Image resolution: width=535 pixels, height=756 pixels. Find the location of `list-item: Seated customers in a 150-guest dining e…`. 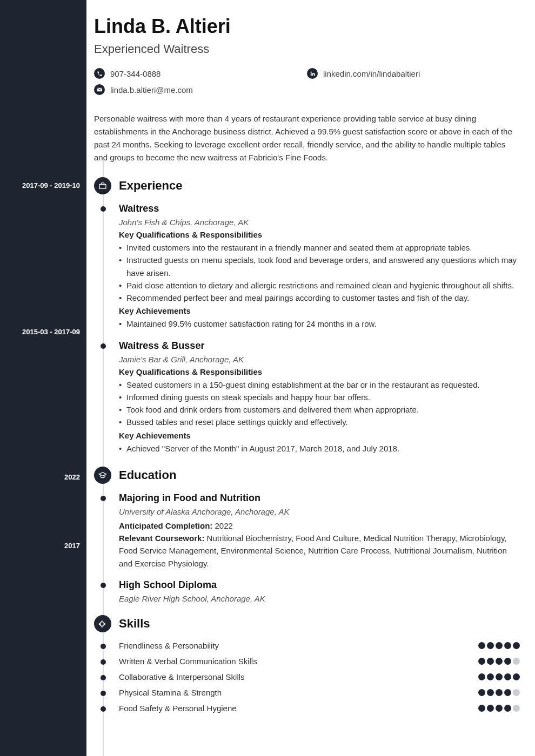

list-item: Seated customers in a 150-guest dining e… is located at coordinates (319, 384).